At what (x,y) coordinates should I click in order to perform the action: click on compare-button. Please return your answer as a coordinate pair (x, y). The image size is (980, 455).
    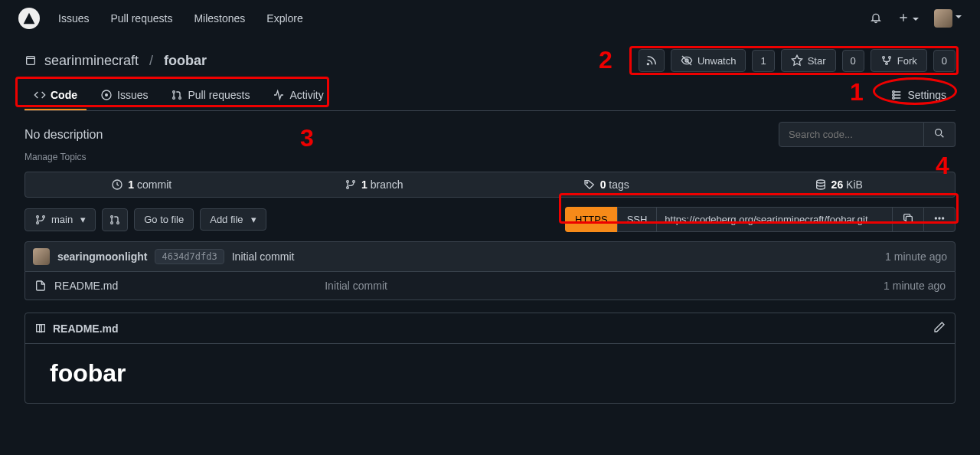
    Looking at the image, I should click on (115, 220).